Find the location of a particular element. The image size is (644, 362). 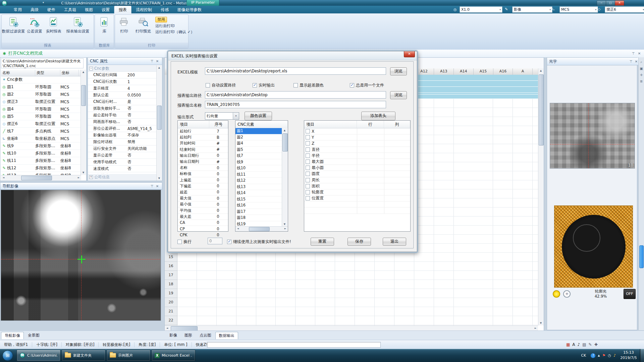

image-select: 影像▾ is located at coordinates (532, 9).